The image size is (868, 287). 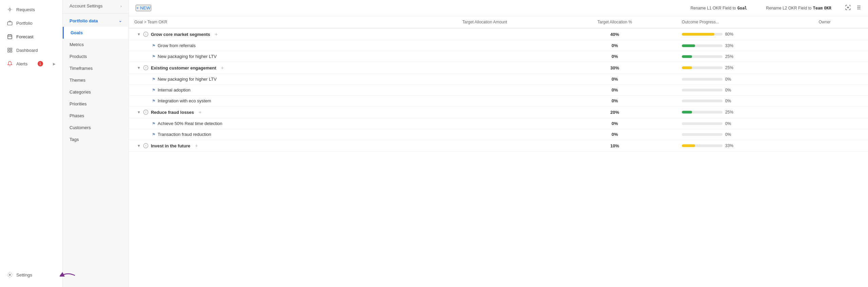 What do you see at coordinates (730, 46) in the screenshot?
I see `progress-pct-label: 33%` at bounding box center [730, 46].